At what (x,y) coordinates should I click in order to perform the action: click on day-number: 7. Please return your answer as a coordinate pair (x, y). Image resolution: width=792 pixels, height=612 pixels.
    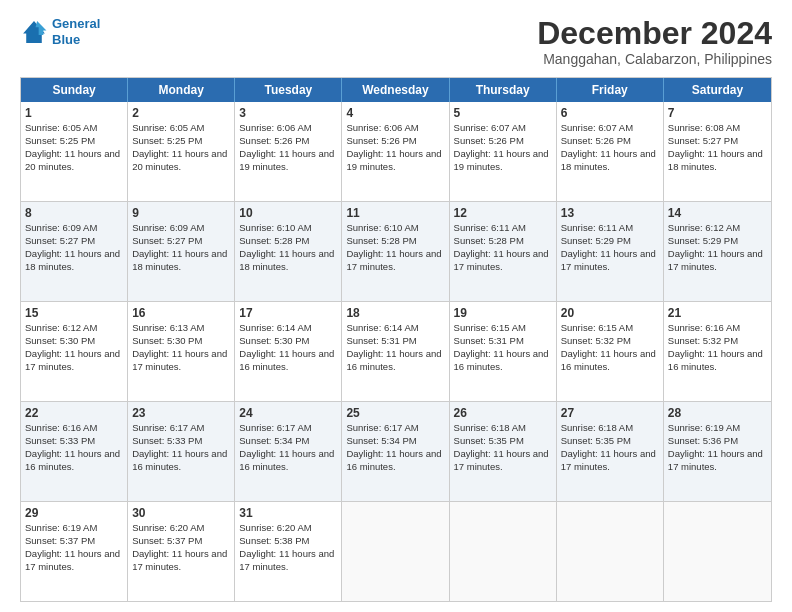
    Looking at the image, I should click on (718, 113).